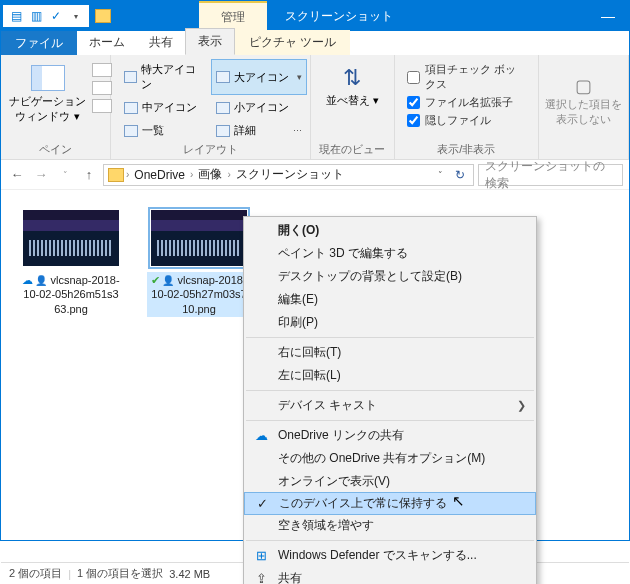  Describe the element at coordinates (210, 42) in the screenshot. I see `tab-view: 表示` at that location.